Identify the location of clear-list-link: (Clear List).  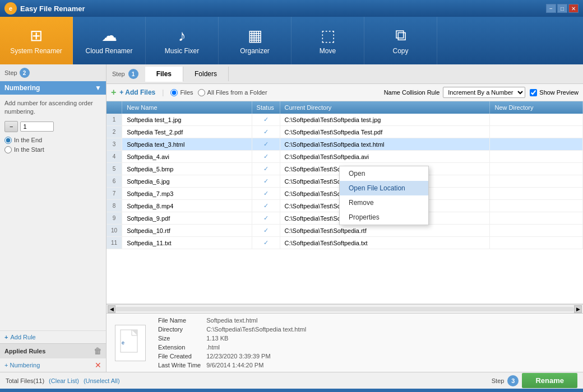
(64, 381).